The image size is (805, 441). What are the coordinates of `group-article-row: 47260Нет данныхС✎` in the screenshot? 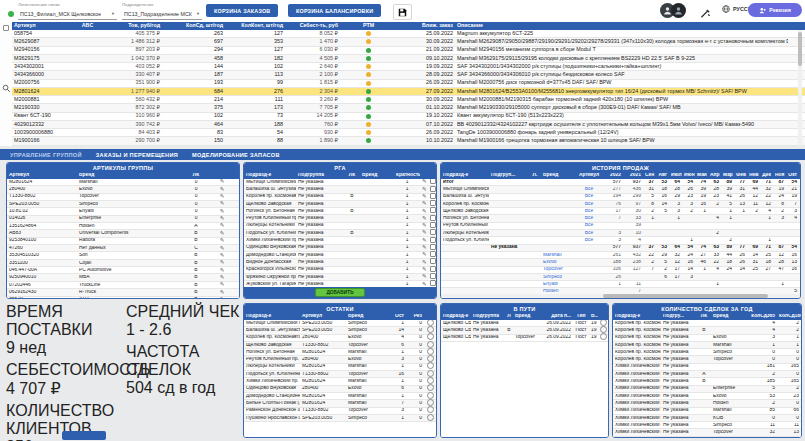 It's located at (123, 248).